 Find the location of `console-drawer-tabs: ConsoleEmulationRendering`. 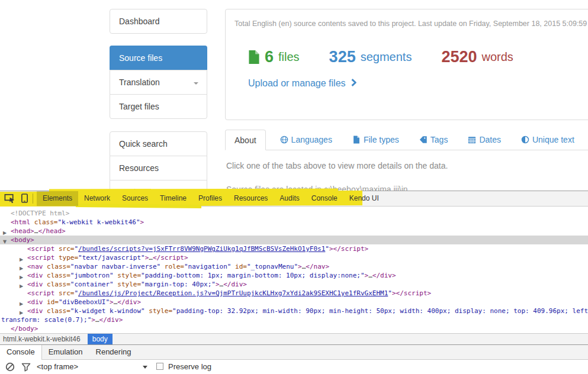

console-drawer-tabs: ConsoleEmulationRendering is located at coordinates (294, 352).